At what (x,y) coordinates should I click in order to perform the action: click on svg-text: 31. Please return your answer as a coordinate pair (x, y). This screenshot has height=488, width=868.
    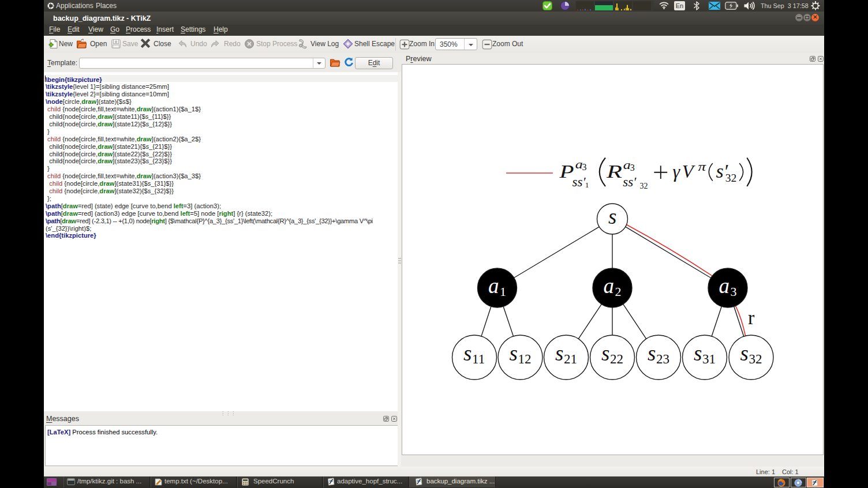
    Looking at the image, I should click on (709, 359).